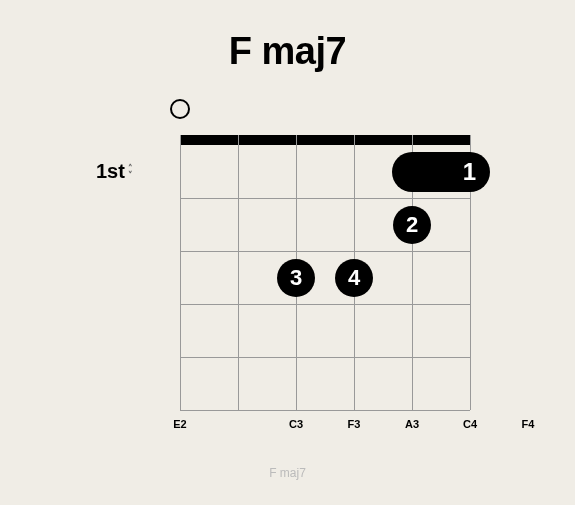 The width and height of the screenshot is (575, 505). I want to click on string-note-label: E2, so click(180, 424).